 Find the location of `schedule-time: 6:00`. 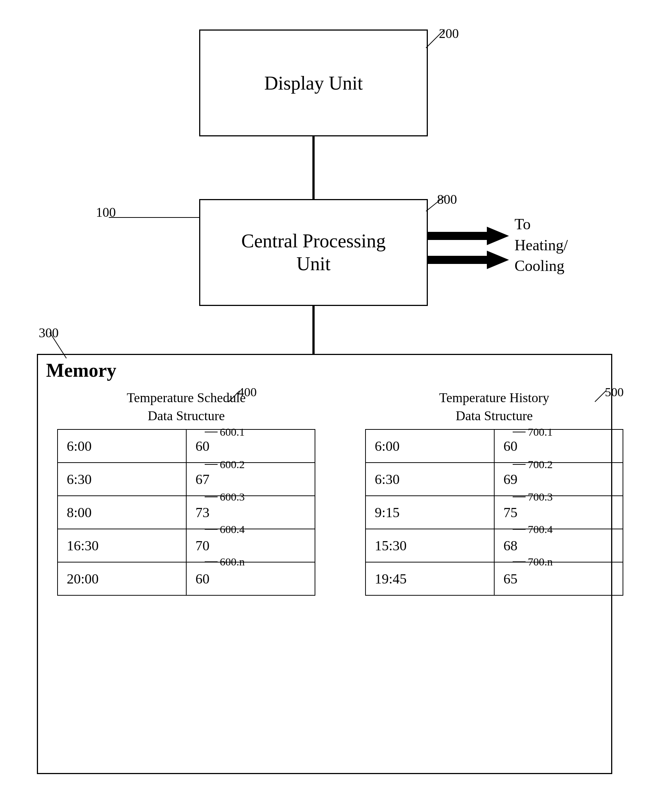

schedule-time: 6:00 is located at coordinates (122, 446).